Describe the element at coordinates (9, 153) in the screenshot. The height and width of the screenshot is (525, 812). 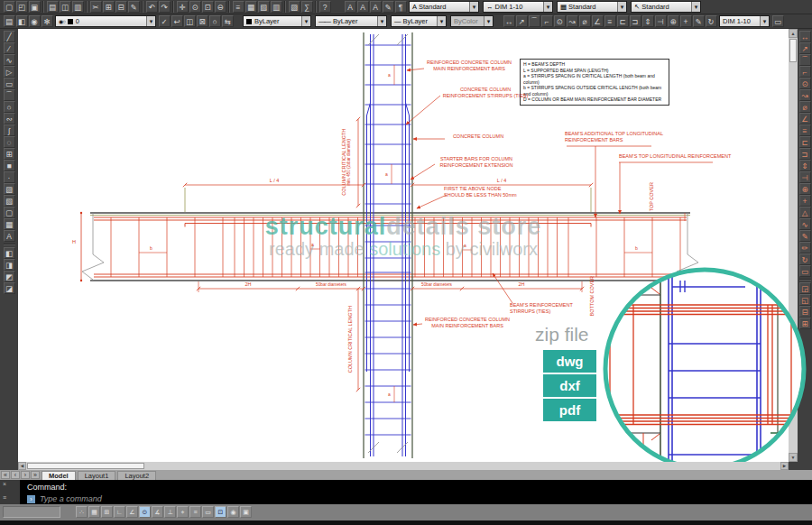
I see `insert-block-icon: ⊞` at that location.